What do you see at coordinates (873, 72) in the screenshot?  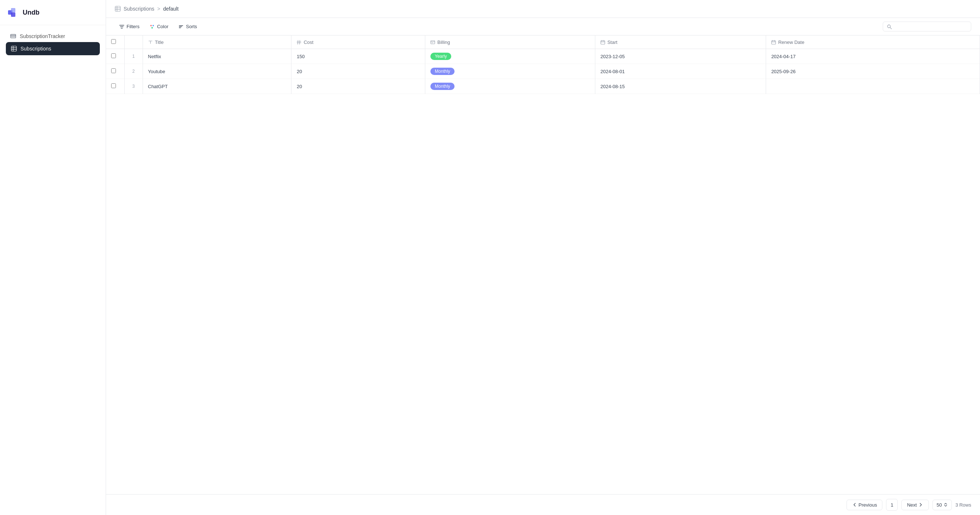 I see `cell-renew-date: 2025-09-26` at bounding box center [873, 72].